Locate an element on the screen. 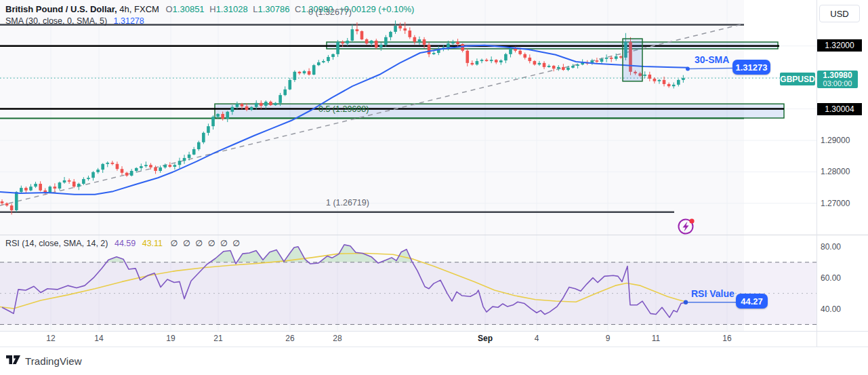  ohlc-o-label: O is located at coordinates (169, 9).